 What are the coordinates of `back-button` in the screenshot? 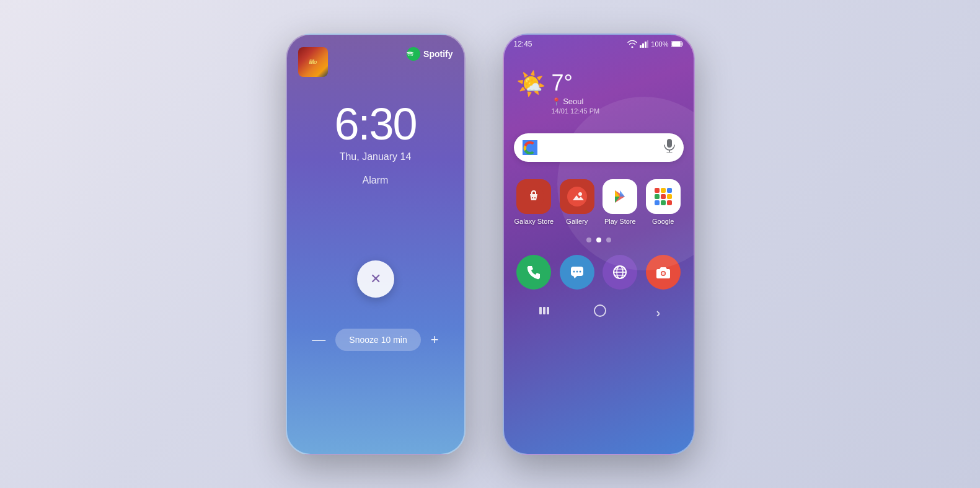 It's located at (544, 313).